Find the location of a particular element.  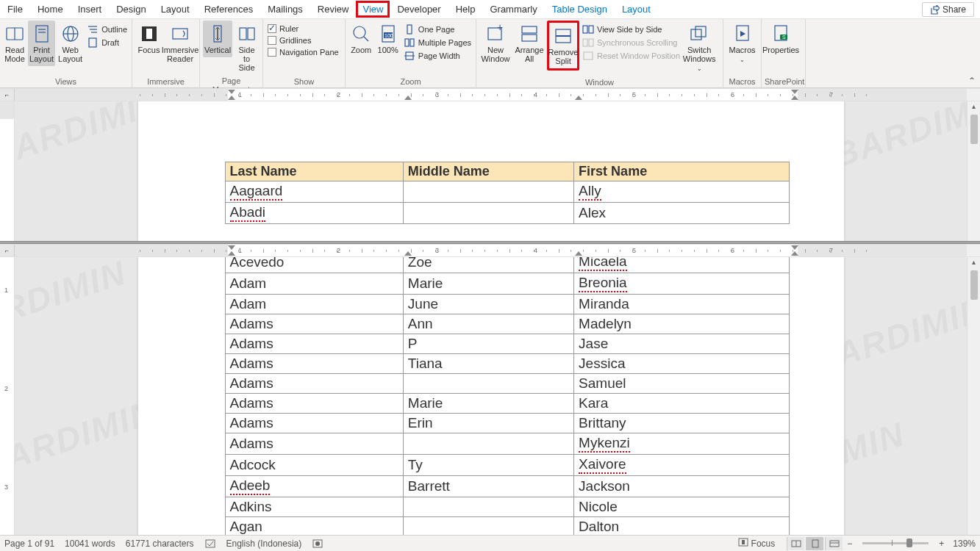

focus-button: Focus is located at coordinates (149, 39).